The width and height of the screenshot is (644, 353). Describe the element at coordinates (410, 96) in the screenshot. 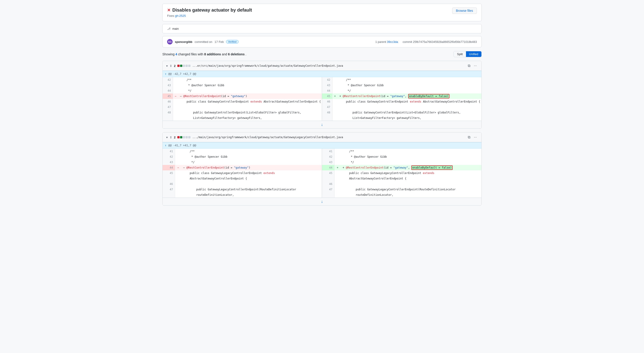

I see `line-code: + @RestControllerEndpoint(id = "gateway"…` at that location.